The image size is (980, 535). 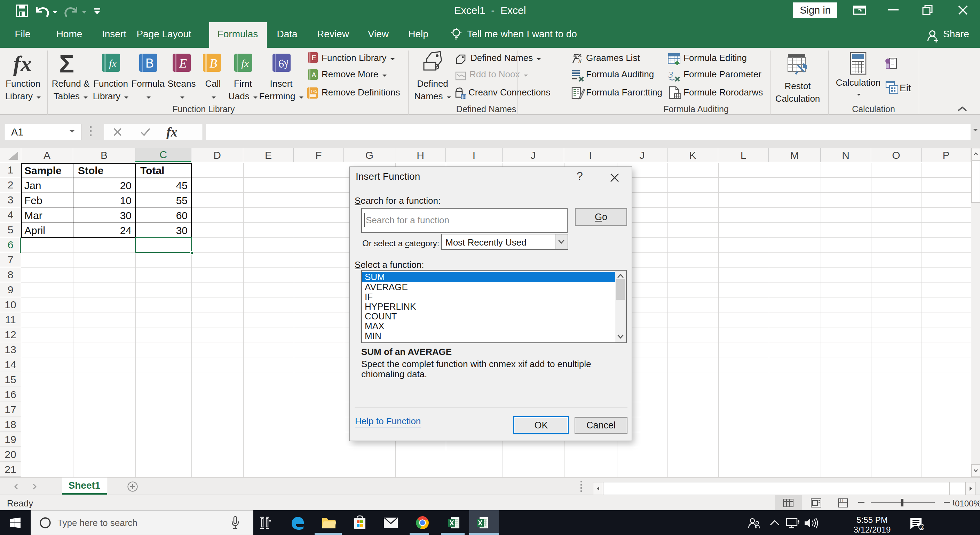 What do you see at coordinates (314, 75) in the screenshot?
I see `svg-text: A` at bounding box center [314, 75].